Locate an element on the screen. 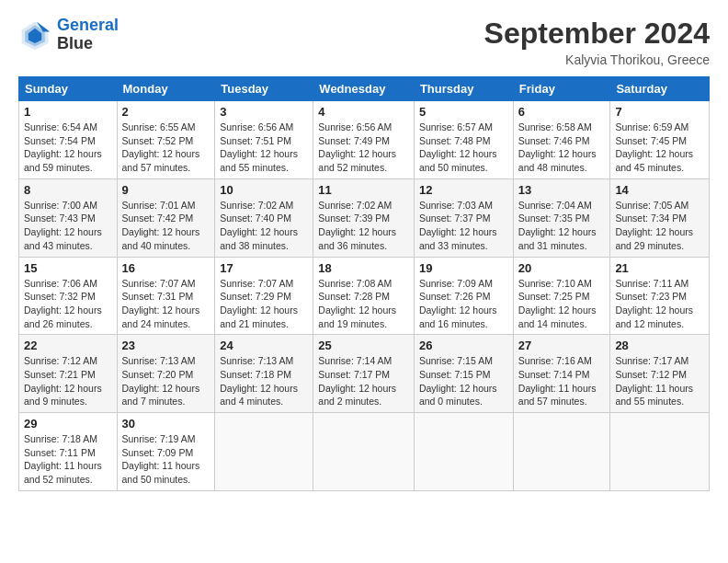 The height and width of the screenshot is (563, 728). day-info: Sunrise: 7:16 AM Sunset: 7:14 PM Dayligh… is located at coordinates (563, 381).